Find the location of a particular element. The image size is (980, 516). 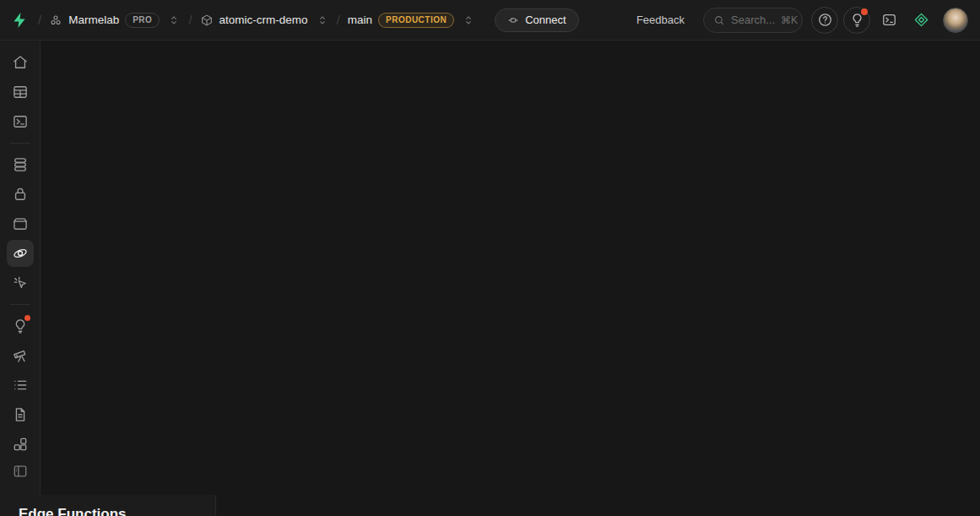

rail-item-sql-editor-icon is located at coordinates (20, 122).